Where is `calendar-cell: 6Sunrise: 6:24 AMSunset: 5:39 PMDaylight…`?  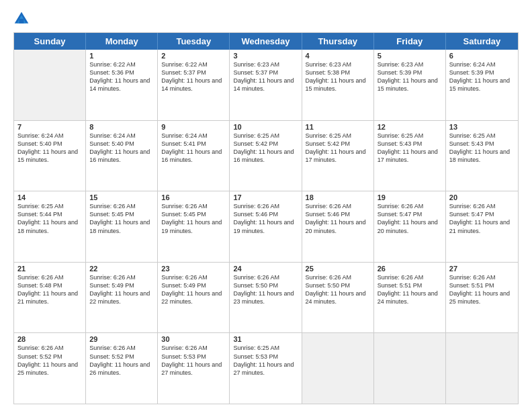 calendar-cell: 6Sunrise: 6:24 AMSunset: 5:39 PMDaylight… is located at coordinates (482, 85).